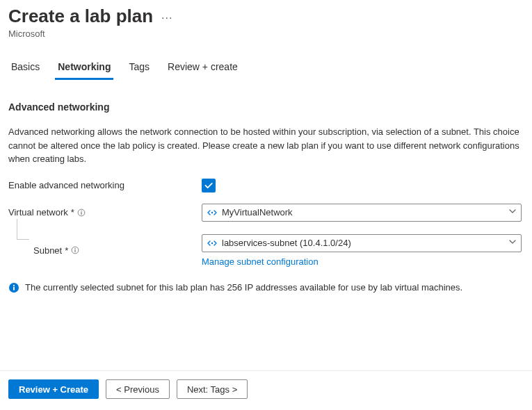 The height and width of the screenshot is (410, 532). I want to click on virtual-network-value: MyVirtualNetwork, so click(363, 213).